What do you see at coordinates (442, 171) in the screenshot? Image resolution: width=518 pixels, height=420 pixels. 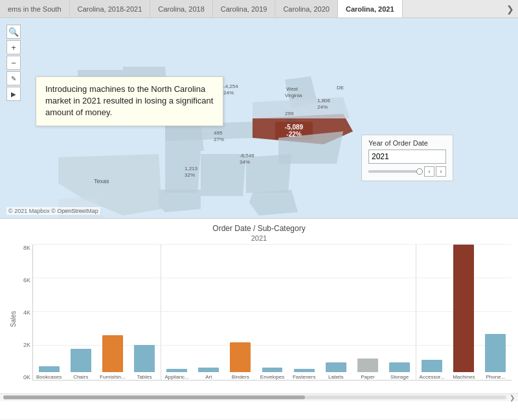 I see `next-icon: ›` at bounding box center [442, 171].